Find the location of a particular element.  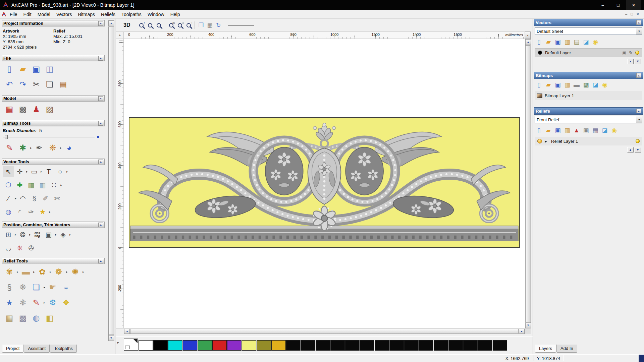

node-editing-icon: ✚ is located at coordinates (20, 185).